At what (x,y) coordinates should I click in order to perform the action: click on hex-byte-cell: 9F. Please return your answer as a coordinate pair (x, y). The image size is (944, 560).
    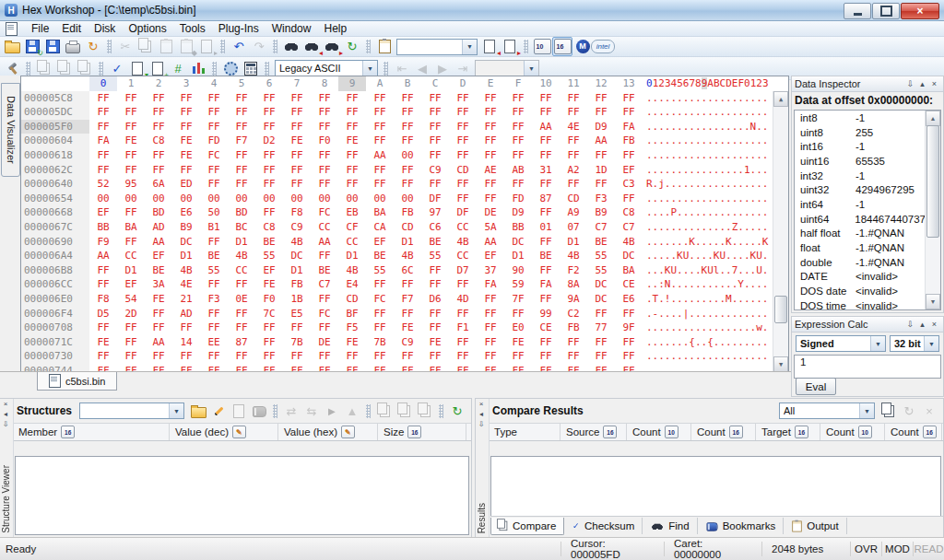
    Looking at the image, I should click on (629, 328).